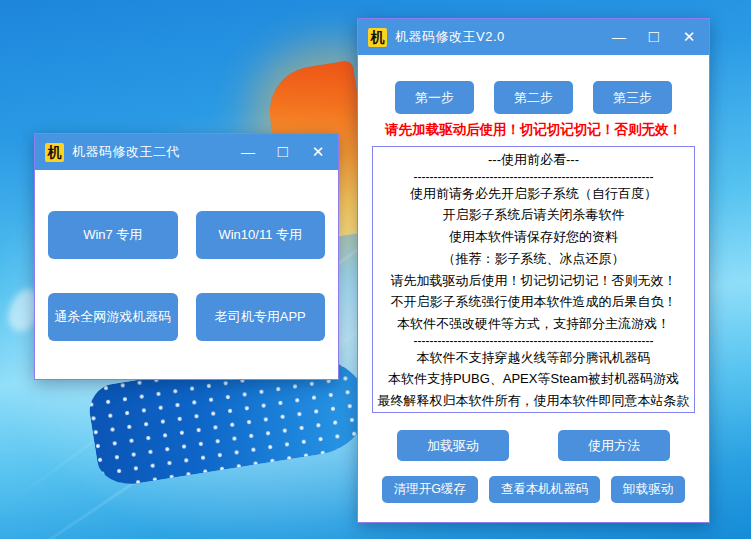 The height and width of the screenshot is (539, 751). What do you see at coordinates (534, 215) in the screenshot?
I see `notice-line: 开启影子系统后请关闭杀毒软件` at bounding box center [534, 215].